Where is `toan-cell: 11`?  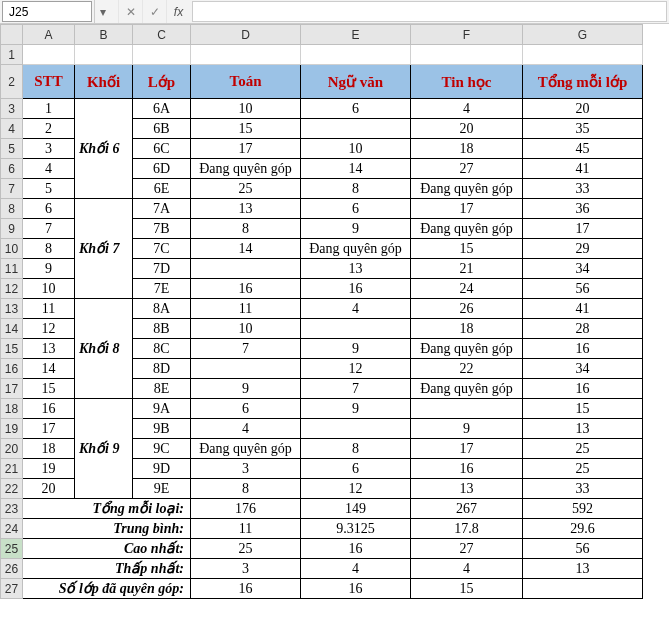
toan-cell: 11 is located at coordinates (246, 309).